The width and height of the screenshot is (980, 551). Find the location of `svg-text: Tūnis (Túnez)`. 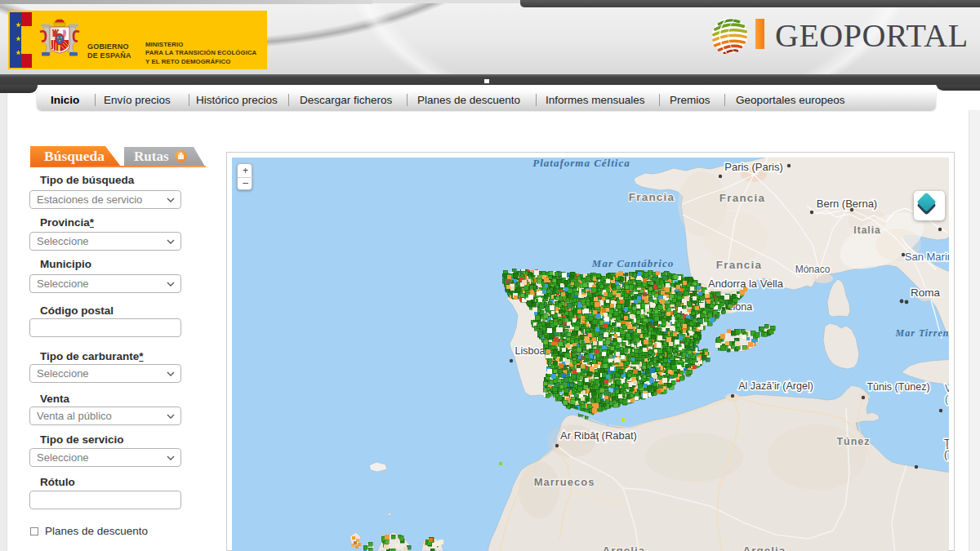

svg-text: Tūnis (Túnez) is located at coordinates (898, 387).